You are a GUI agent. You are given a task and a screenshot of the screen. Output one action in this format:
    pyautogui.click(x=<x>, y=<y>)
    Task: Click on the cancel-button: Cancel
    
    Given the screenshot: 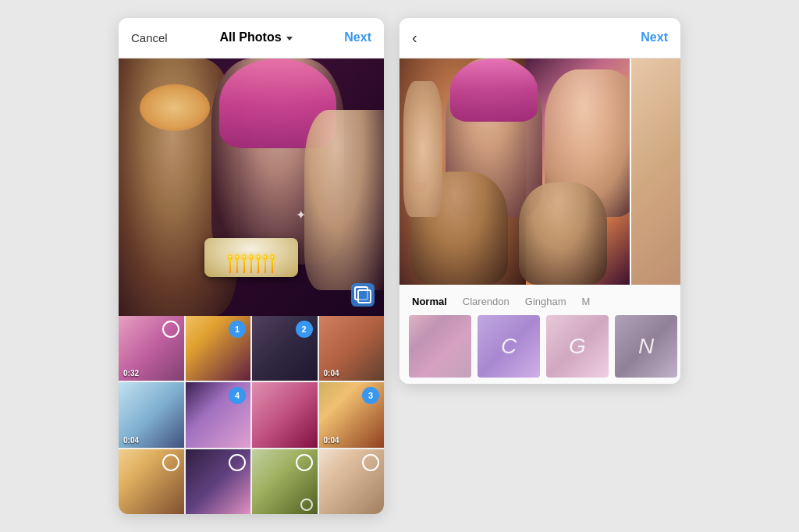 What is the action you would take?
    pyautogui.click(x=150, y=37)
    